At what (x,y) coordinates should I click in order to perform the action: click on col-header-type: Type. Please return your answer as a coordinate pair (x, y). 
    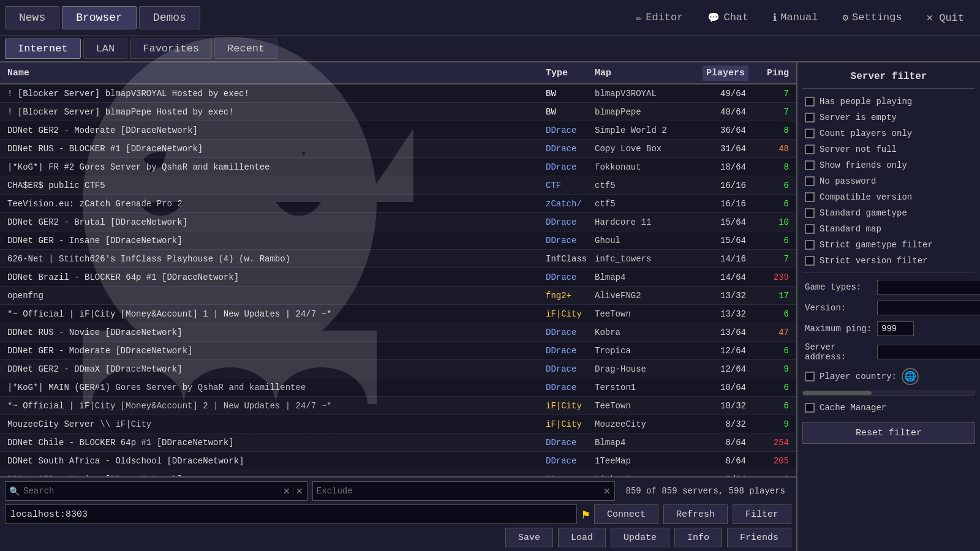
    Looking at the image, I should click on (568, 73).